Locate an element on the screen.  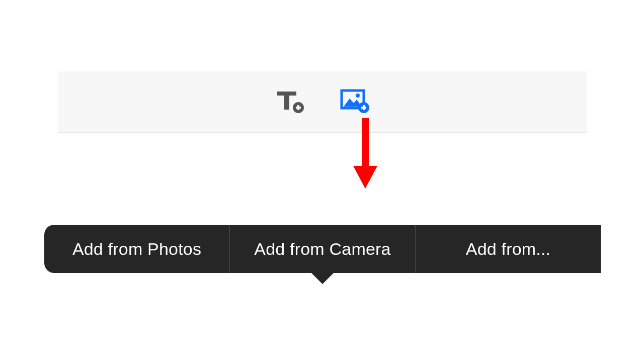
menu-item-label: Add from Photos is located at coordinates (137, 249).